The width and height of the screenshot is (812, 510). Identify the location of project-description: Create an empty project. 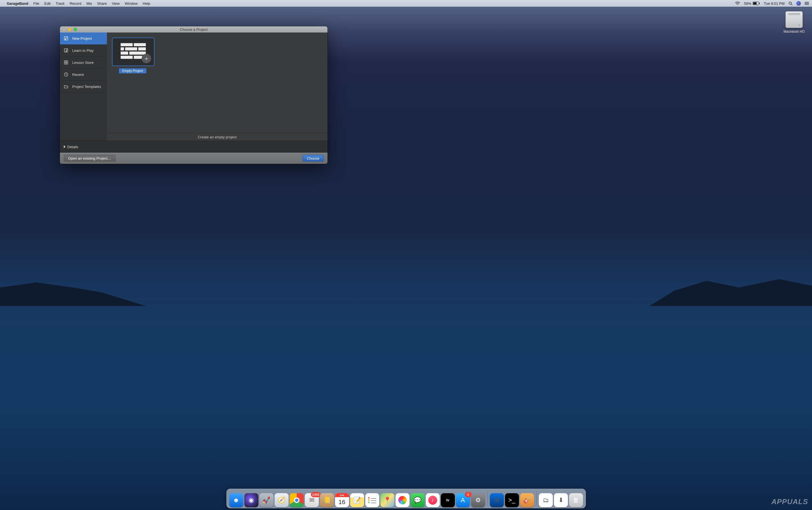
(217, 137).